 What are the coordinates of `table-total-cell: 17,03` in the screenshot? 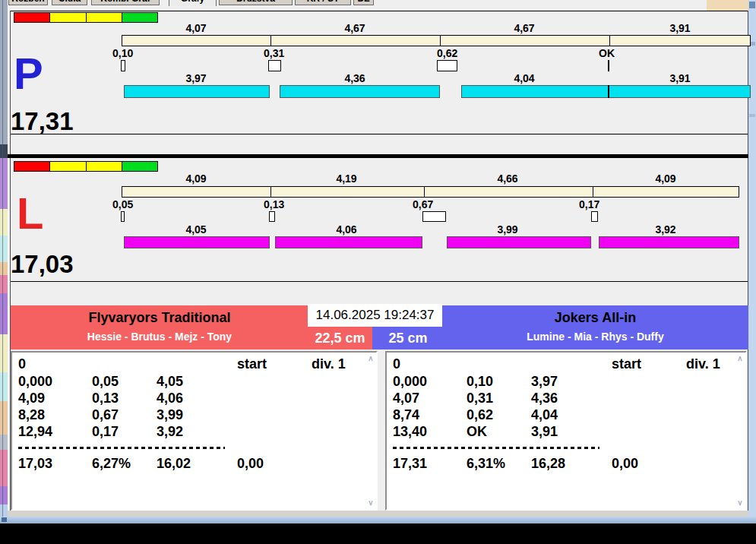 It's located at (35, 463).